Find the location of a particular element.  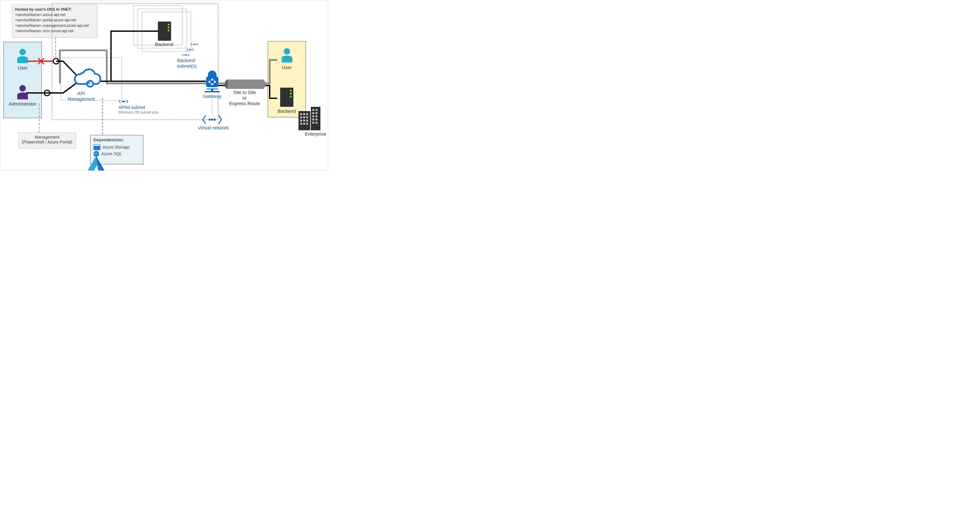

dns-callout: Hosted by user's DNS in VNET: <serviceNa… is located at coordinates (54, 21).